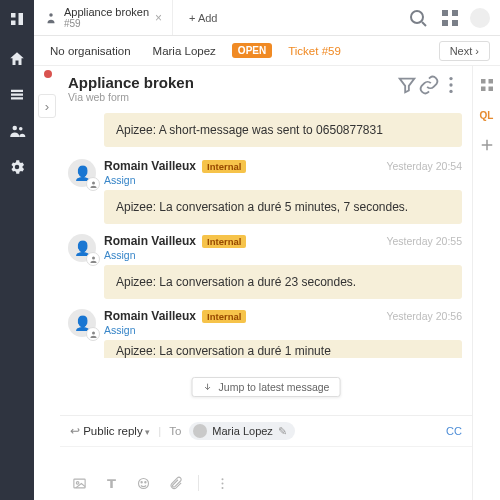 This screenshot has width=500, height=500. Describe the element at coordinates (314, 51) in the screenshot. I see `crumb-ticket: Ticket #59` at that location.